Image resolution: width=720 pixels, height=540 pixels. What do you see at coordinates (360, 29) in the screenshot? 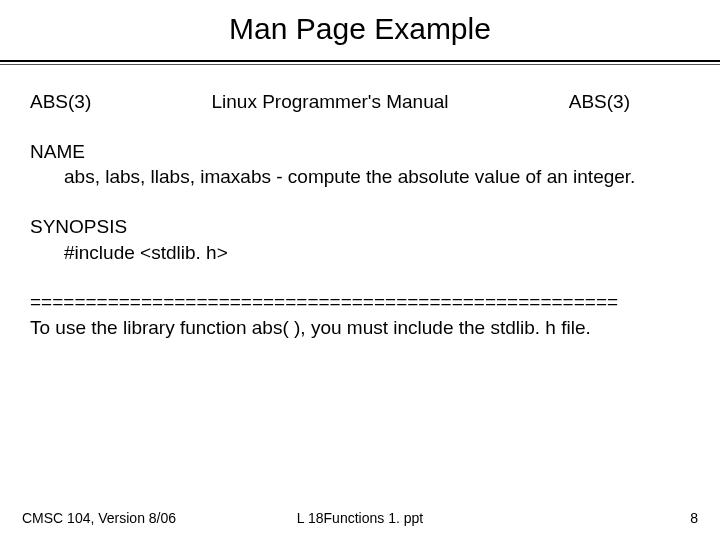
I see `slide-title: Man Page Example` at bounding box center [360, 29].